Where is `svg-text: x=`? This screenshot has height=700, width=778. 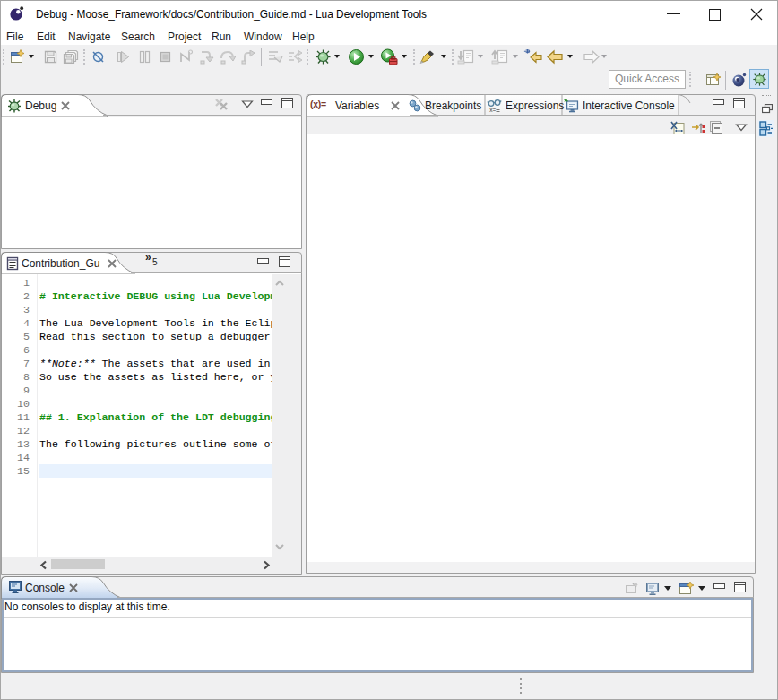
svg-text: x= is located at coordinates (493, 109).